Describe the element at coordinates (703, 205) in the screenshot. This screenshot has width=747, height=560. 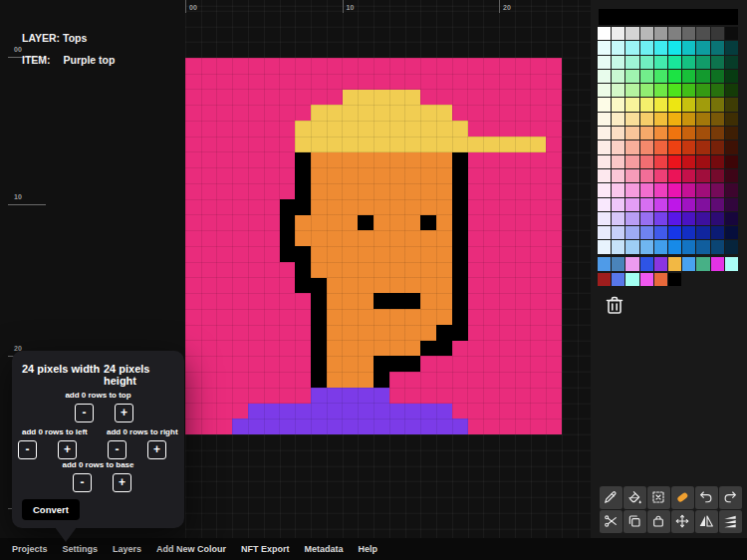
I see `palette-swatch-purple` at that location.